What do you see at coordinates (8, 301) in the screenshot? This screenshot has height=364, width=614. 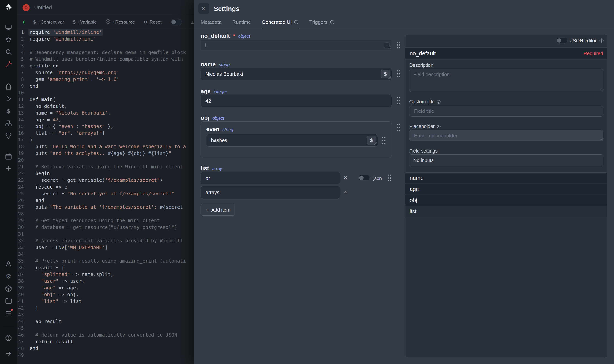 I see `folders-icon` at bounding box center [8, 301].